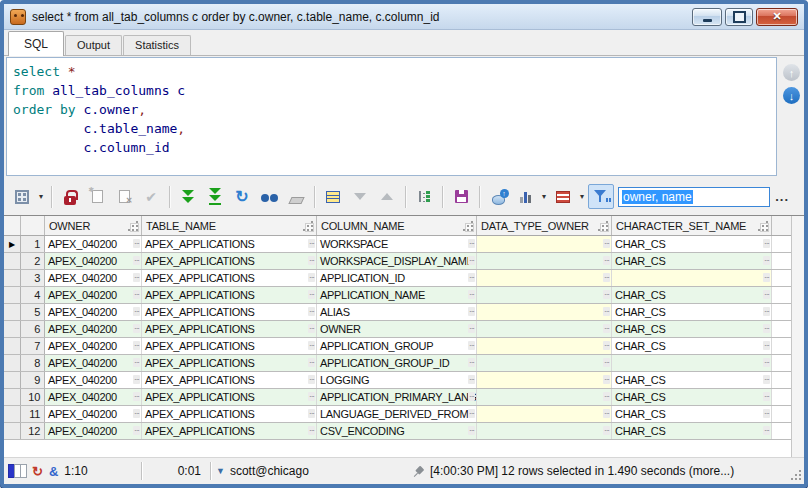 The width and height of the screenshot is (808, 488). I want to click on cell-column-name: OWNER···, so click(397, 329).